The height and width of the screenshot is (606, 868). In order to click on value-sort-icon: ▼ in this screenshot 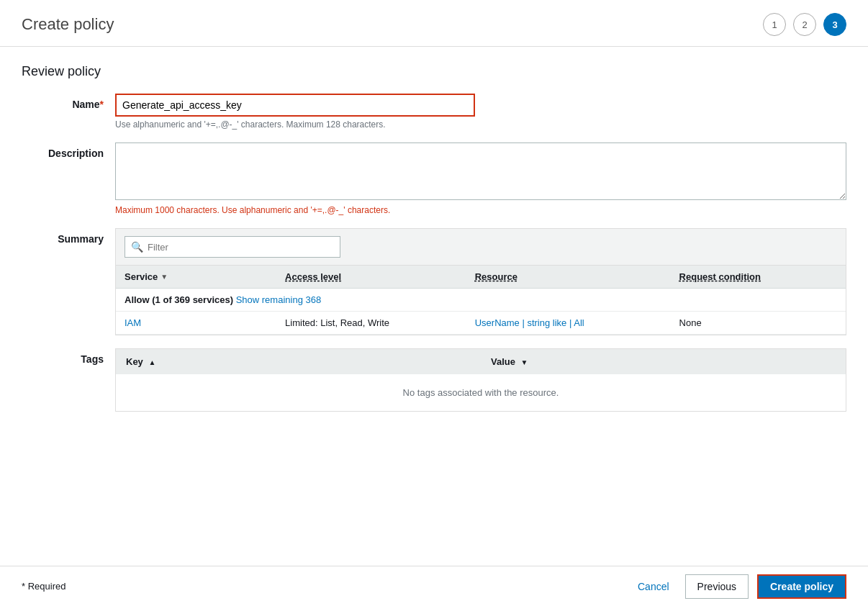, I will do `click(525, 363)`.